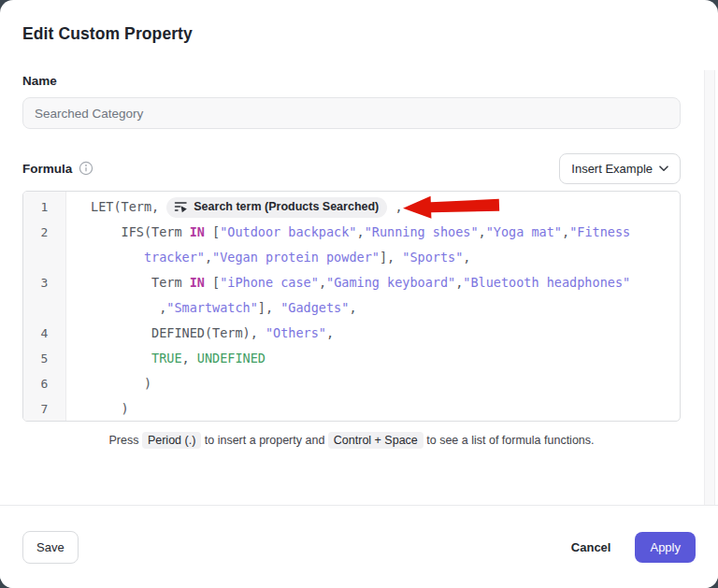 The height and width of the screenshot is (588, 718). Describe the element at coordinates (45, 282) in the screenshot. I see `line-number: 3` at that location.